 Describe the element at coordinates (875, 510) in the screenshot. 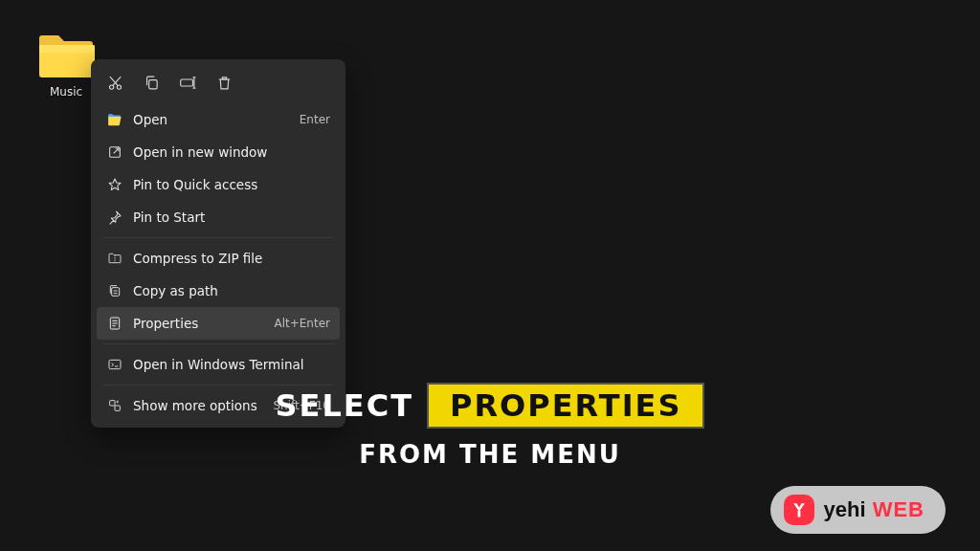

I see `logo-text: yehi WEB` at that location.